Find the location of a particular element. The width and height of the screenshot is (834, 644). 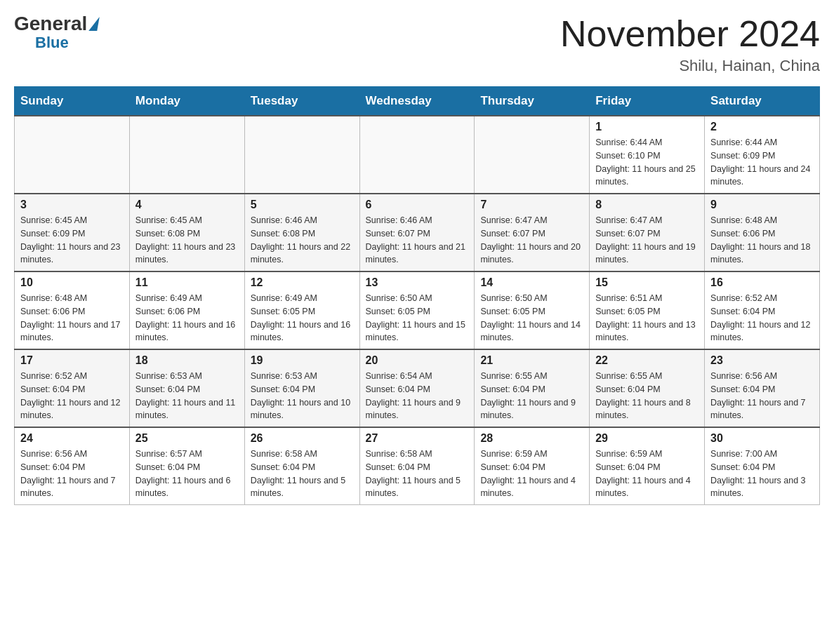

calendar-cell: 26 Sunrise: 6:58 AMSunset: 6:04 PMDaylig… is located at coordinates (302, 466).